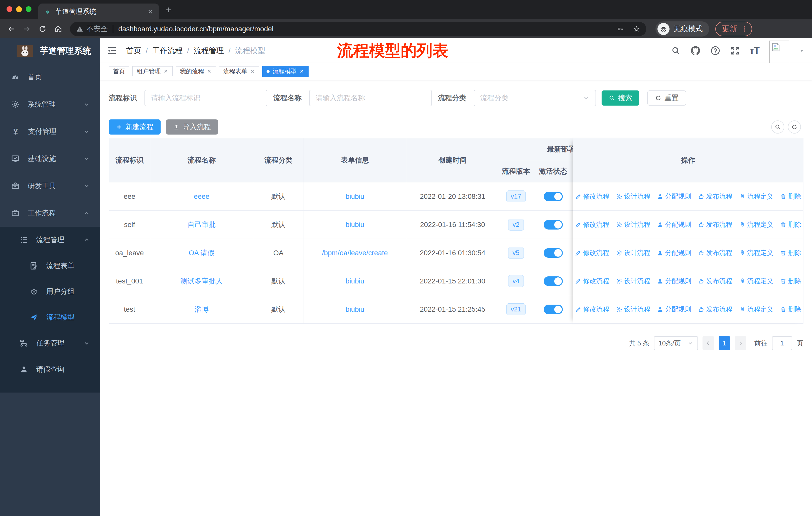 Image resolution: width=812 pixels, height=516 pixels. What do you see at coordinates (134, 51) in the screenshot?
I see `breadcrumb-home: 首页` at bounding box center [134, 51].